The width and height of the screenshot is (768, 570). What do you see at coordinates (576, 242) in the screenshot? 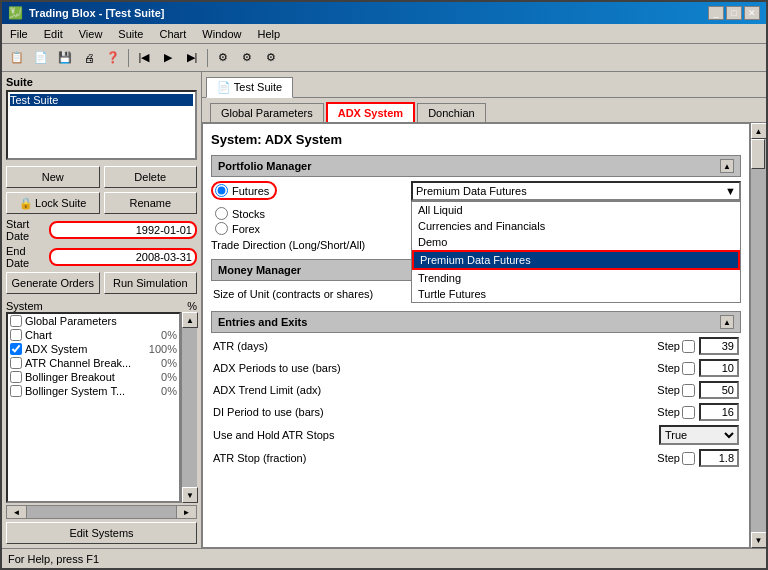
I see `option-demo: Demo` at bounding box center [576, 242].